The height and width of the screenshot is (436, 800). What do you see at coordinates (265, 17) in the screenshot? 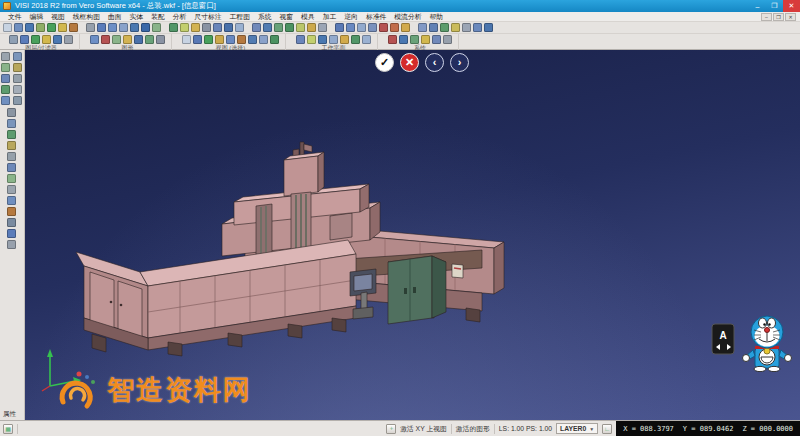
I see `menu-item: 系统` at bounding box center [265, 17].